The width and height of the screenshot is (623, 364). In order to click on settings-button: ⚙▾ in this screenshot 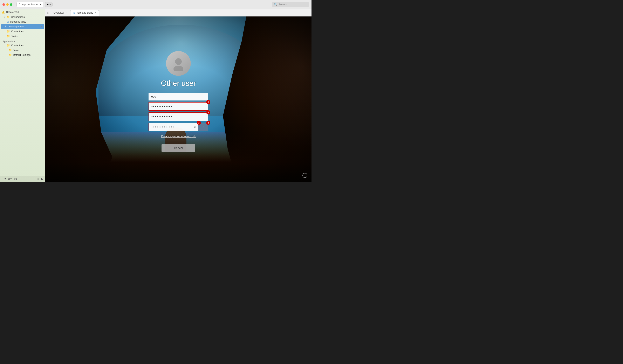, I will do `click(10, 179)`.